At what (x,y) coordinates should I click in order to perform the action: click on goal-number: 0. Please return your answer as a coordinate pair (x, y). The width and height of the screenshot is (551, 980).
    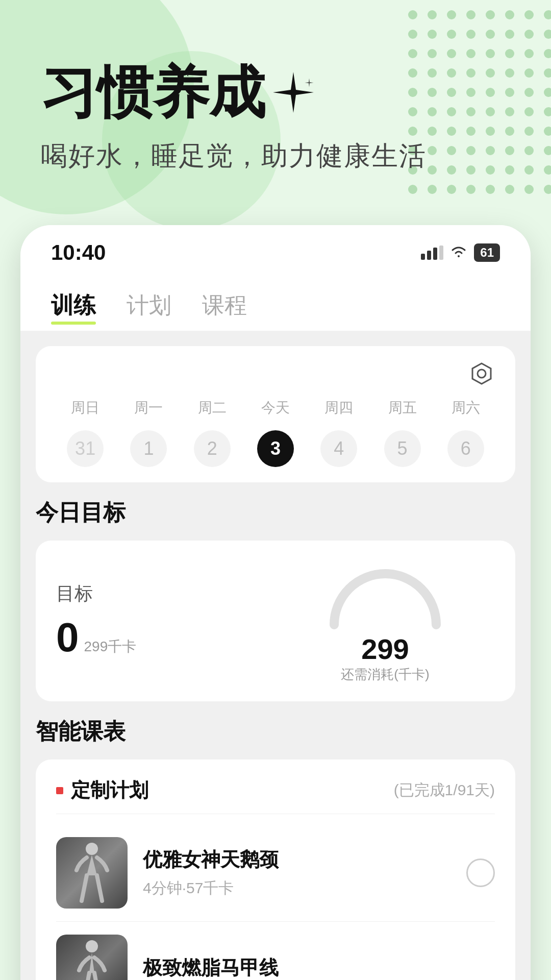
    Looking at the image, I should click on (67, 638).